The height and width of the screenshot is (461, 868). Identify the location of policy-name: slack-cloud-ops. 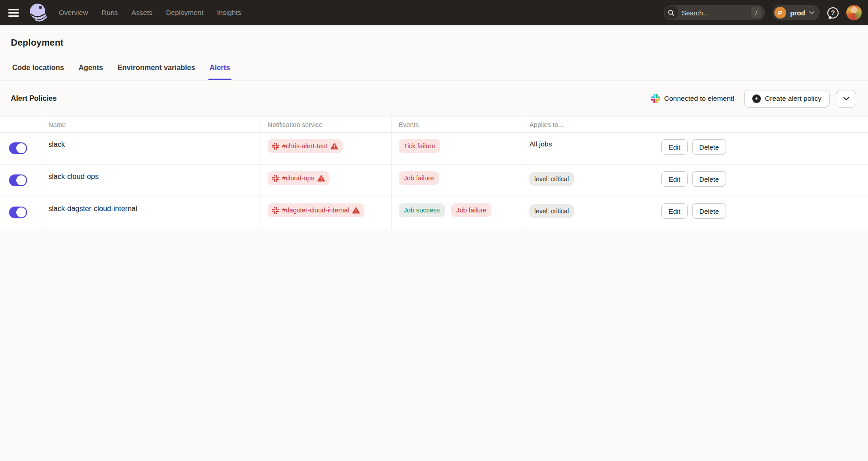
(151, 181).